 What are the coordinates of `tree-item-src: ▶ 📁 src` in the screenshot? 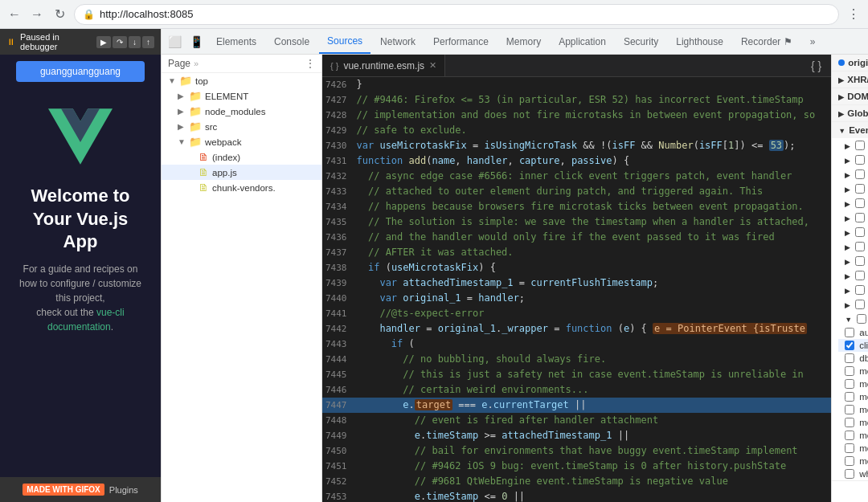 It's located at (241, 127).